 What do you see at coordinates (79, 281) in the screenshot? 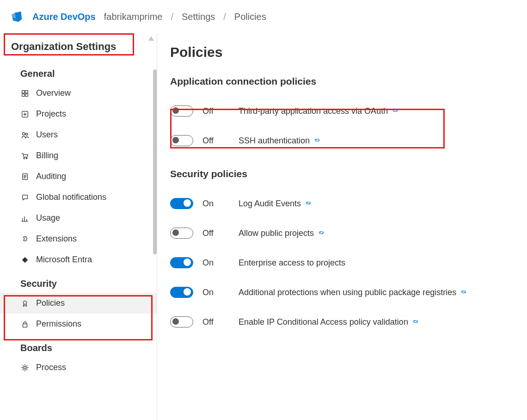
I see `sidebar-section-heading: Security` at bounding box center [79, 281].